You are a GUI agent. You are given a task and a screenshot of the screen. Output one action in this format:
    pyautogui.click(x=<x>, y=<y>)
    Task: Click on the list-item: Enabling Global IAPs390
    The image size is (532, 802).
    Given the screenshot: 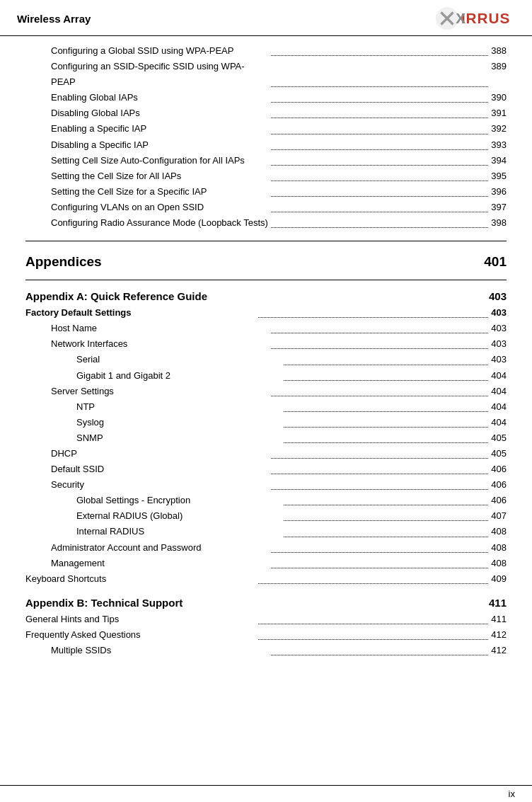 What is the action you would take?
    pyautogui.click(x=266, y=98)
    